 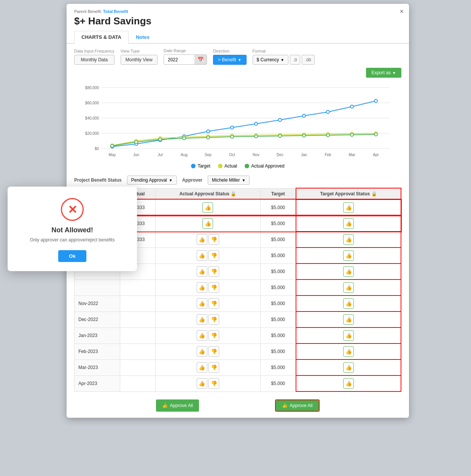 I want to click on format-btn-1: .0, so click(x=295, y=60).